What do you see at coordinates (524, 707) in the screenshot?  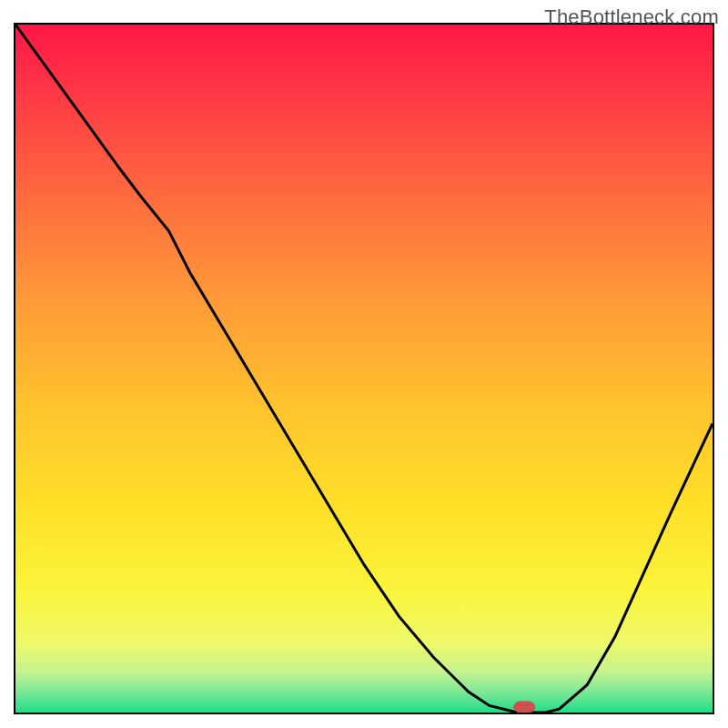 I see `optimum-marker` at bounding box center [524, 707].